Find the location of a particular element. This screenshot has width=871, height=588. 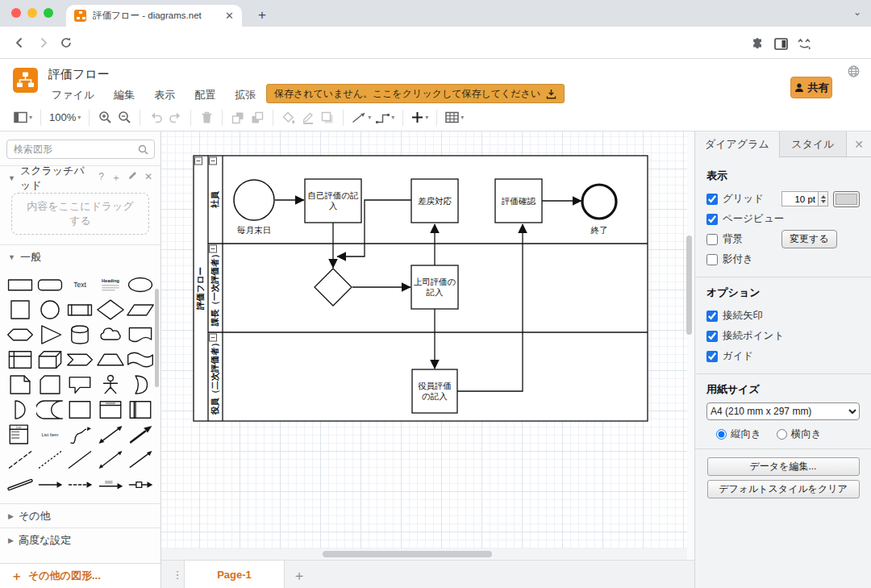

share-button: 共有 is located at coordinates (811, 87).